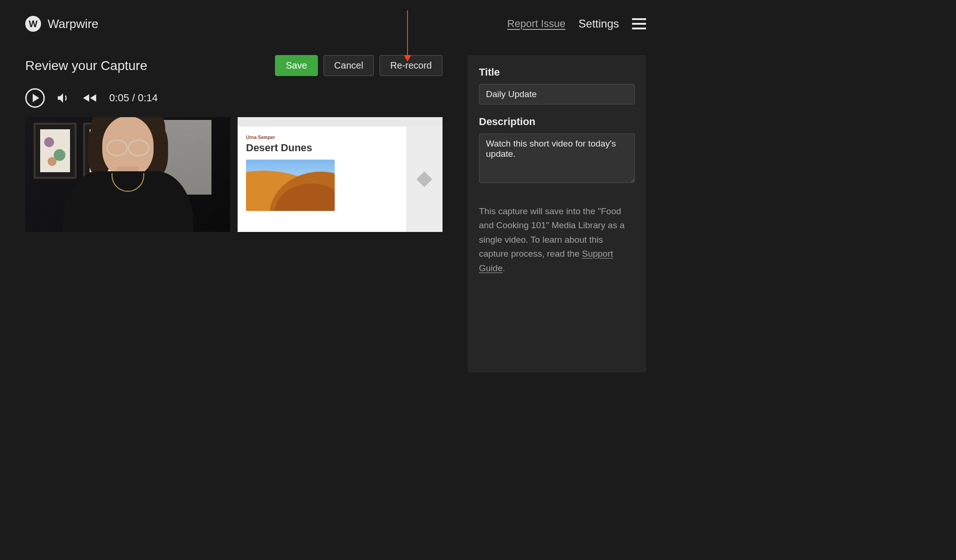 This screenshot has height=560, width=956. Describe the element at coordinates (557, 72) in the screenshot. I see `title-label: Title` at that location.